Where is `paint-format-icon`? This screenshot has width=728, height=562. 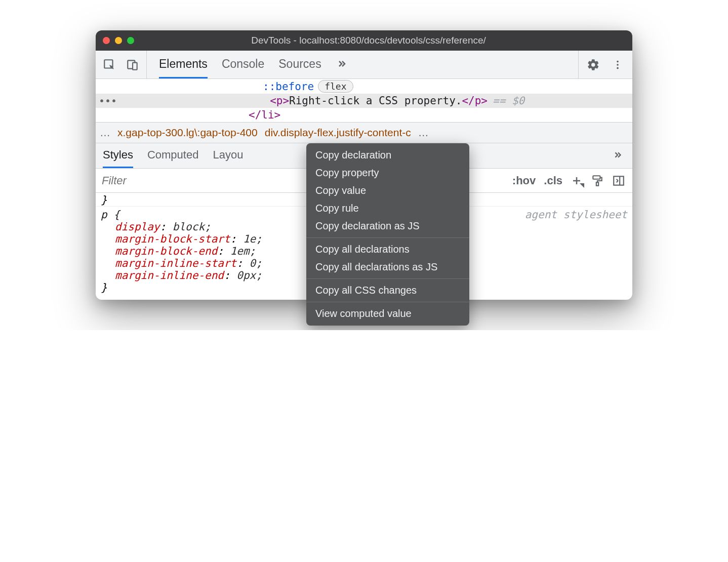 paint-format-icon is located at coordinates (597, 181).